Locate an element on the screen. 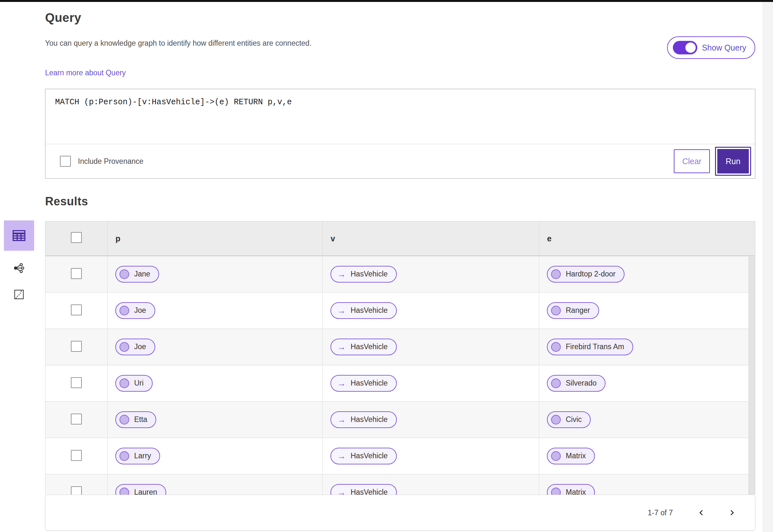 This screenshot has height=532, width=773. node-pill: Firebird Trans Am is located at coordinates (590, 347).